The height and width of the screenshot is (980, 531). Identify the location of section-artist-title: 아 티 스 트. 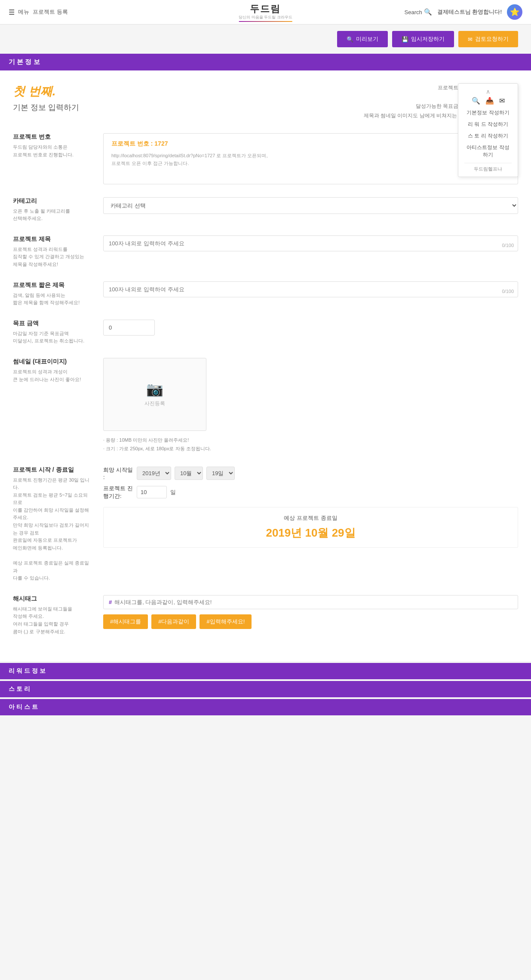
(23, 707).